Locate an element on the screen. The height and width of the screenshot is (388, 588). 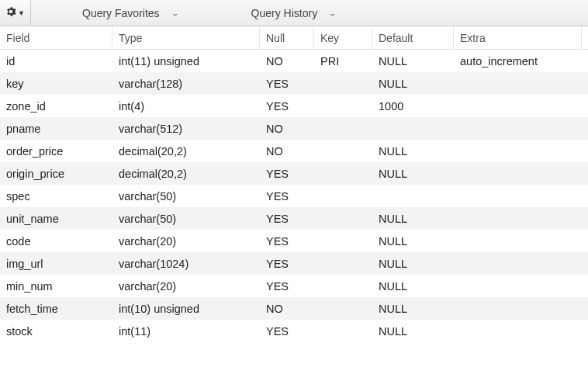
cell-field: zone_id is located at coordinates (56, 106).